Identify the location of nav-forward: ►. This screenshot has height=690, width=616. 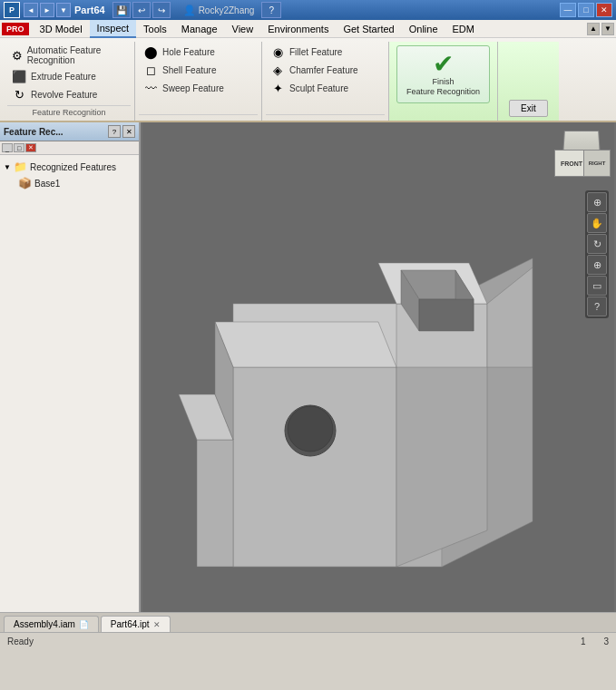
(47, 10).